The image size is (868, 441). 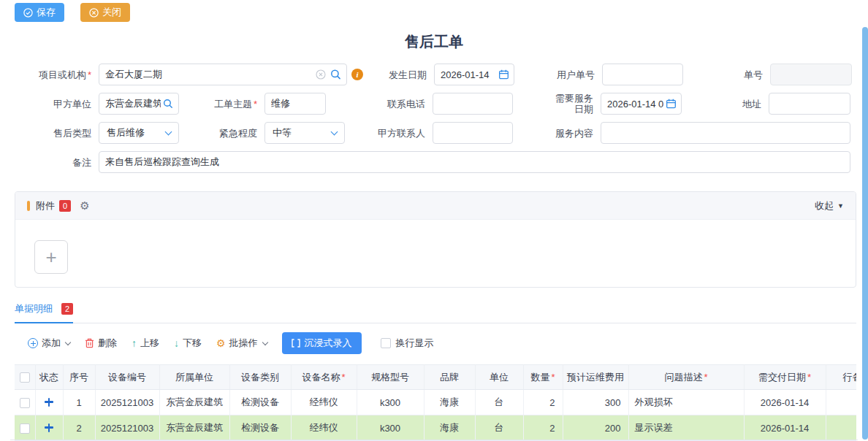 What do you see at coordinates (46, 12) in the screenshot?
I see `save-button-label: 保存` at bounding box center [46, 12].